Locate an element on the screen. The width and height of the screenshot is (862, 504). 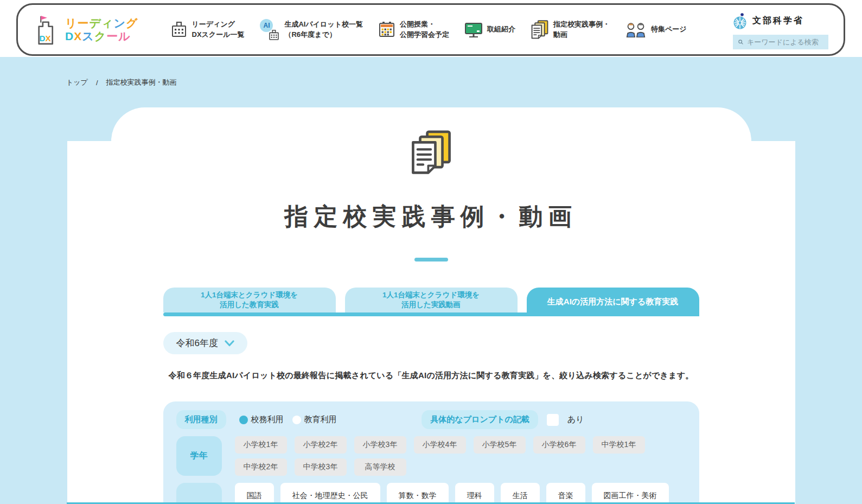
page-title: 指定校実践事例・動画 is located at coordinates (431, 217).